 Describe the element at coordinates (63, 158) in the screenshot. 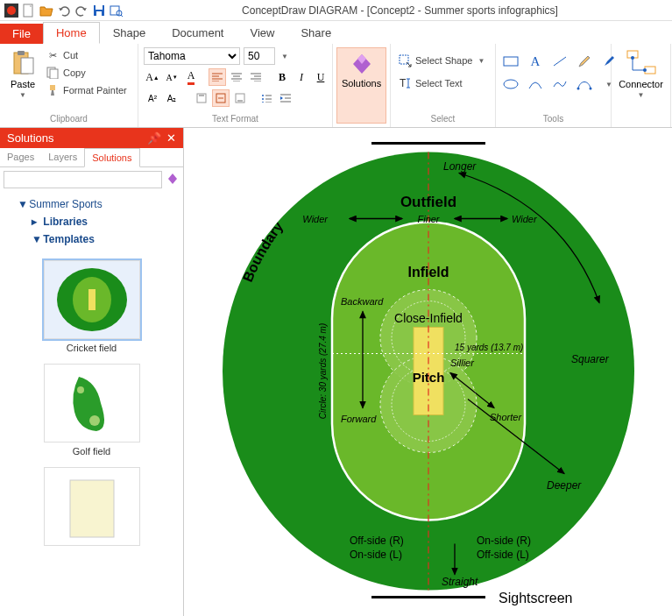

I see `panel-tab-layers: Layers` at that location.